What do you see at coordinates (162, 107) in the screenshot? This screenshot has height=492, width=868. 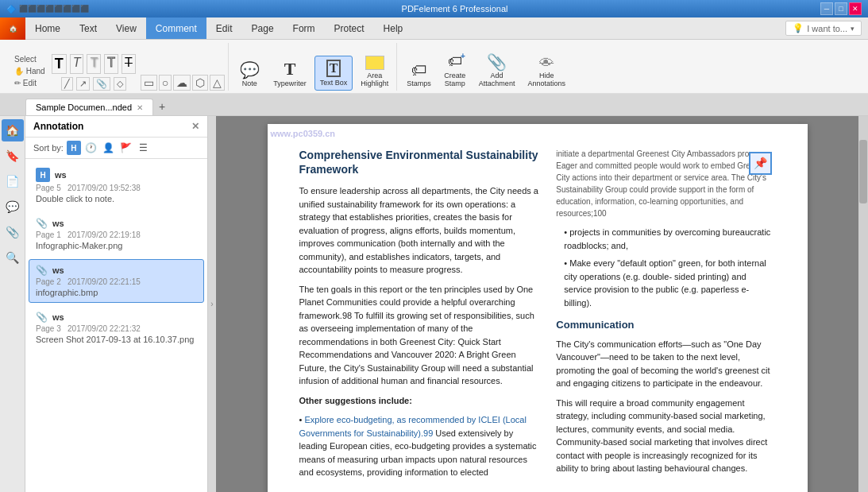 I see `new-tab-button: +` at bounding box center [162, 107].